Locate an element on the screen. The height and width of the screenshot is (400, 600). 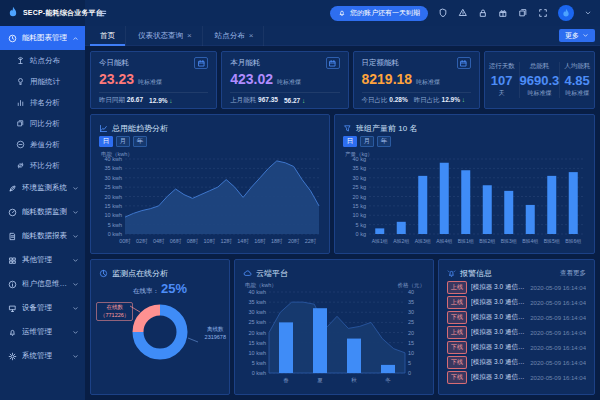
svg-text: A班1组 is located at coordinates (380, 241).